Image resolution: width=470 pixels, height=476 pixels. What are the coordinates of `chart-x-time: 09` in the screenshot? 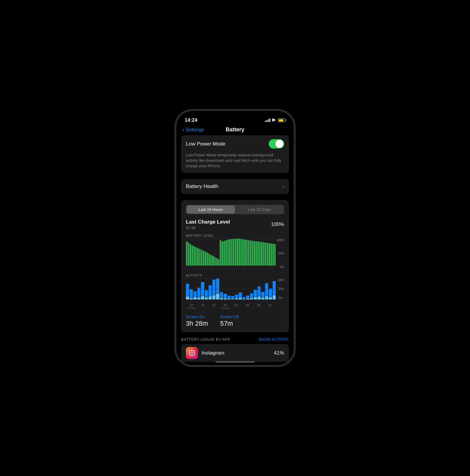 It's located at (259, 305).